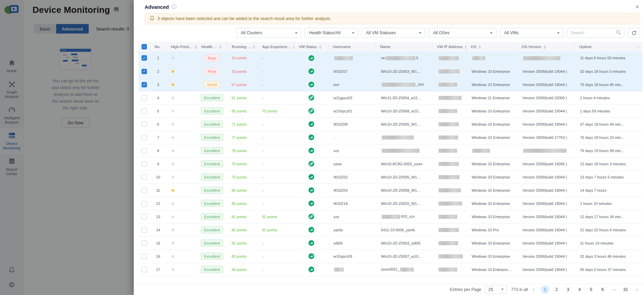 This screenshot has width=644, height=295. What do you see at coordinates (353, 33) in the screenshot?
I see `chevron-down-icon` at bounding box center [353, 33].